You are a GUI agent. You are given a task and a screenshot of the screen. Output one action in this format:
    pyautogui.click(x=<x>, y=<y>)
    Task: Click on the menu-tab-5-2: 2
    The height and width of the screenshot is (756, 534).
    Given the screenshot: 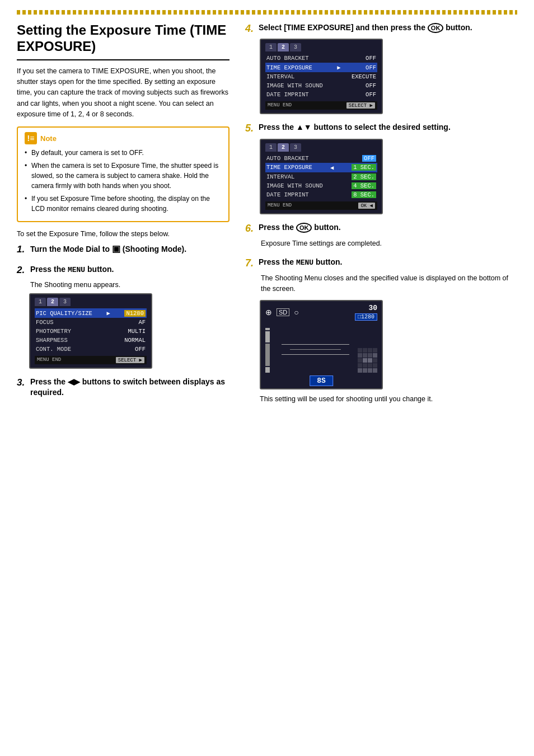 What is the action you would take?
    pyautogui.click(x=283, y=148)
    